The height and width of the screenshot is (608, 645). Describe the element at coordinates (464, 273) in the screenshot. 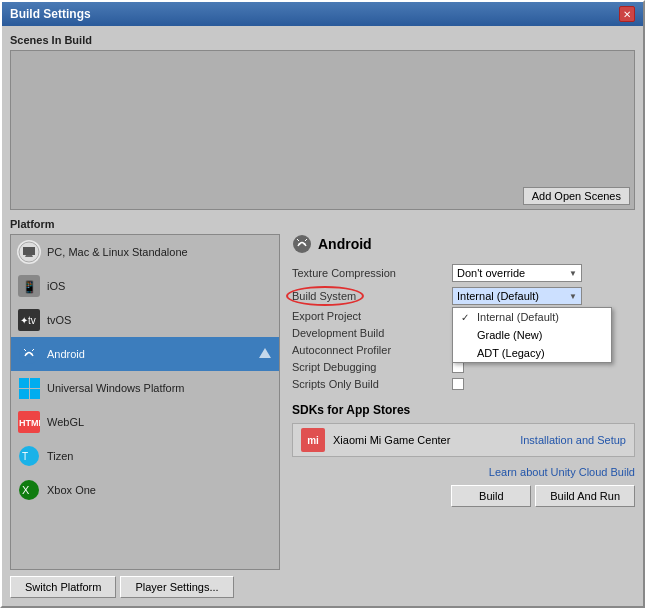

I see `texture-compression-row: Texture Compression Don't override ▼` at that location.